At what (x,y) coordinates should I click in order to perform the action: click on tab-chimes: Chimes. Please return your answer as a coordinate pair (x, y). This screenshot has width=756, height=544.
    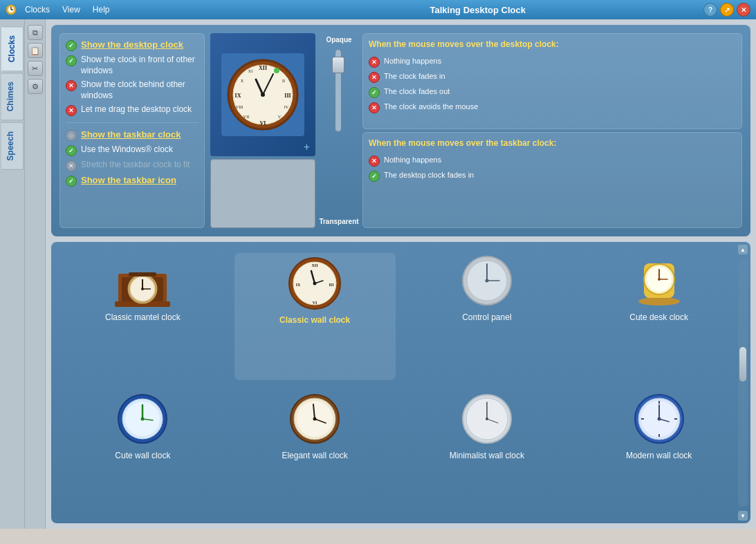
    Looking at the image, I should click on (12, 97).